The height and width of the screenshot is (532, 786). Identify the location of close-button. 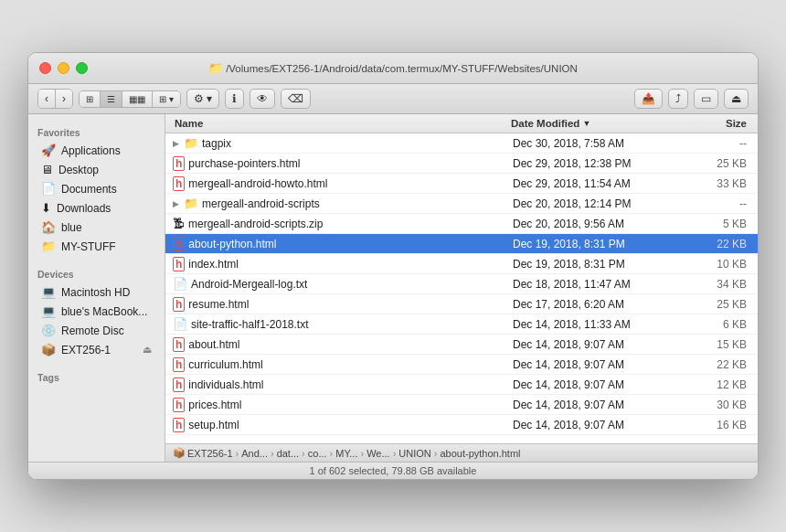
(46, 68).